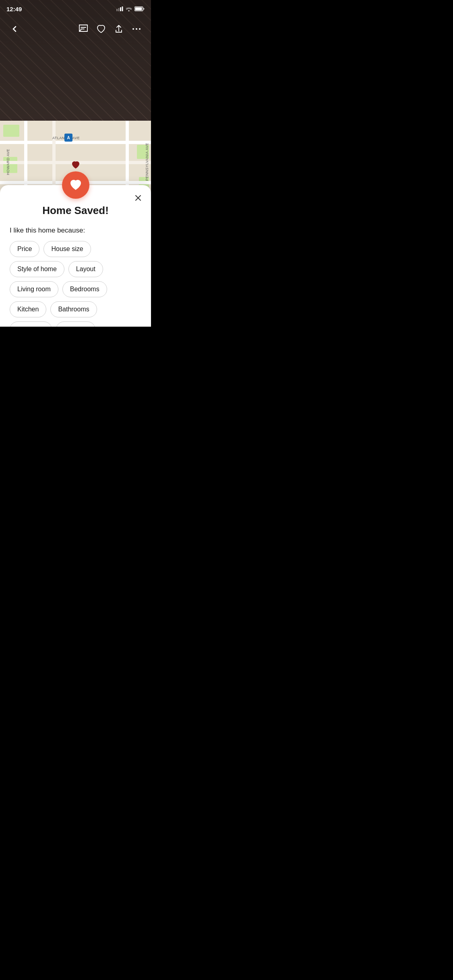 This screenshot has height=980, width=453. I want to click on subway-icon: A, so click(68, 138).